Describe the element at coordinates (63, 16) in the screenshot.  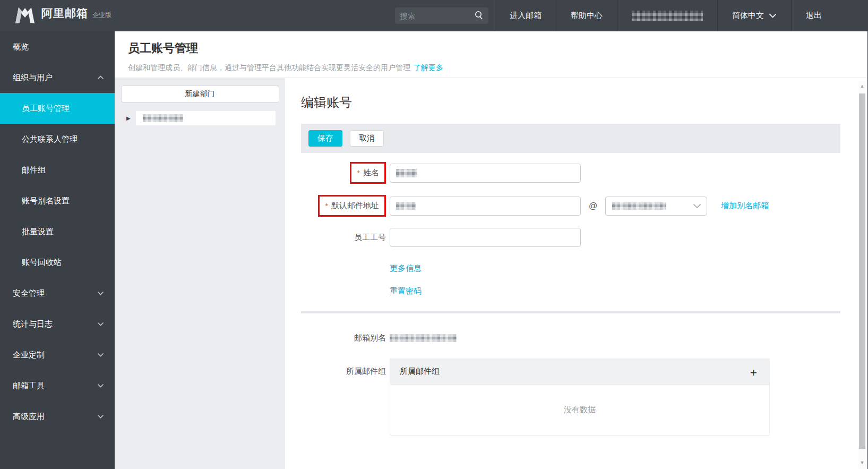
I see `brand: 阿里邮箱 企业版` at that location.